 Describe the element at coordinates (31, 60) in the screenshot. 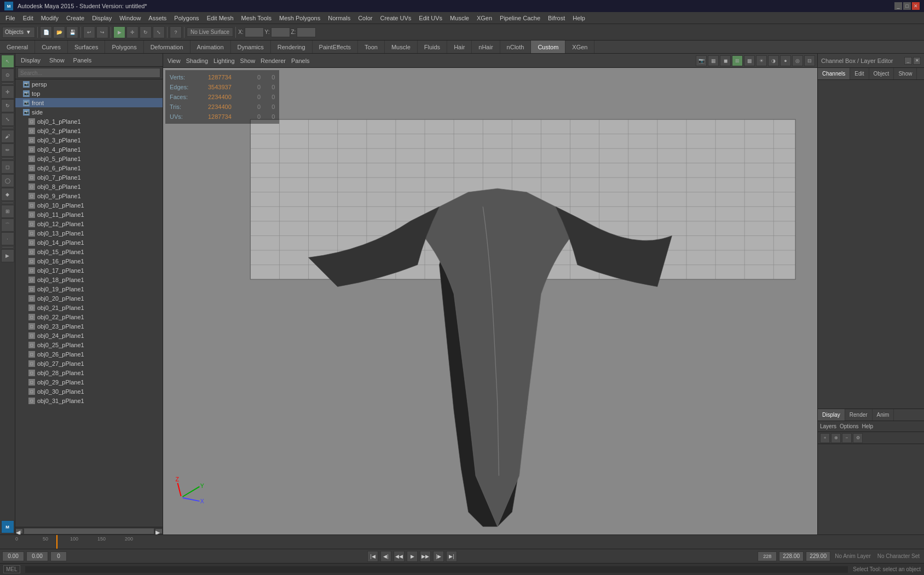

I see `outliner-display-menu: Display` at that location.